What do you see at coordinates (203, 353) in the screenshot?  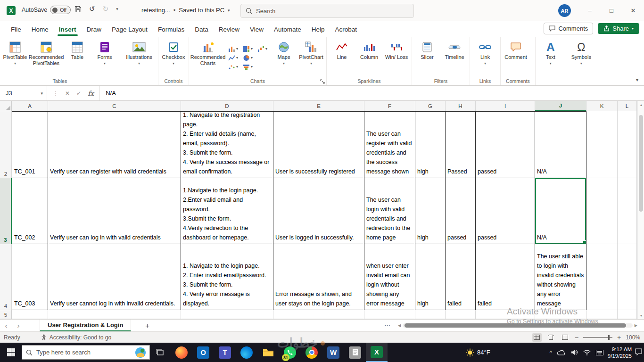 I see `taskbar-app-outlook: O` at bounding box center [203, 353].